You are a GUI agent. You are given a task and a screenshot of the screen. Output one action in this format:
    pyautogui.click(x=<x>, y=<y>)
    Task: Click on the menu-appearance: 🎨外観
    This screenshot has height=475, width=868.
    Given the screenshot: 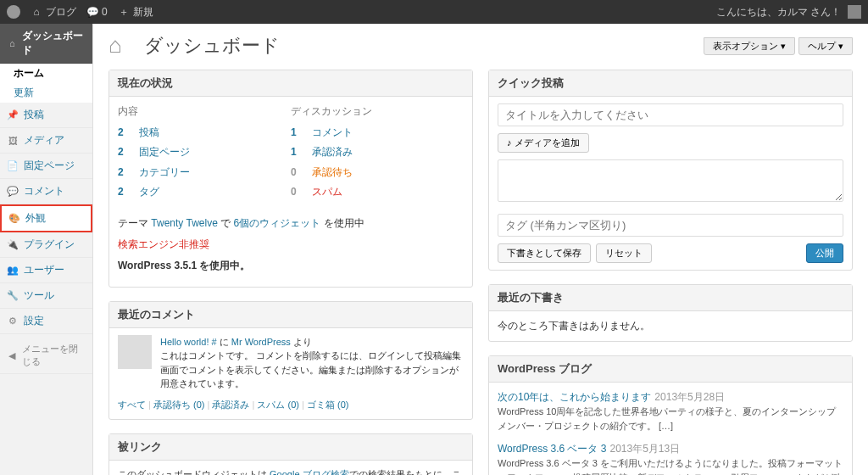 What is the action you would take?
    pyautogui.click(x=46, y=219)
    